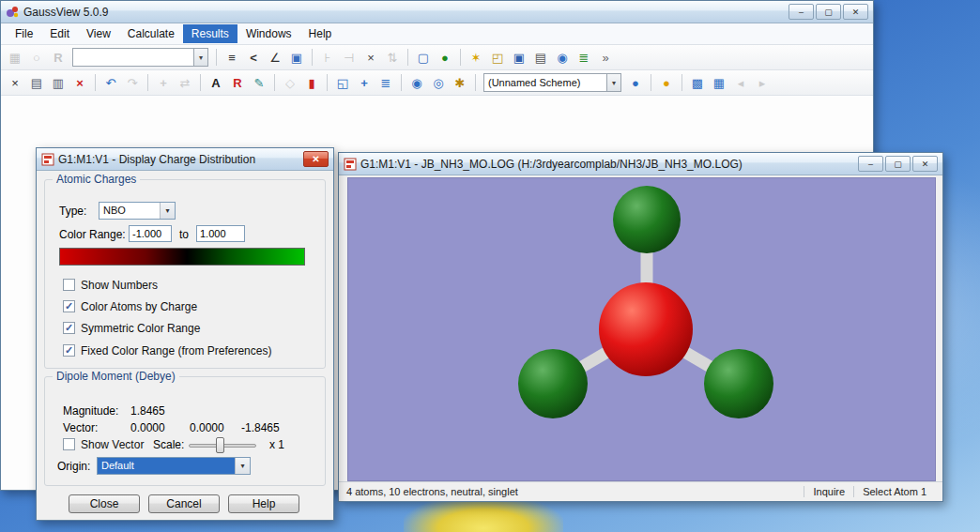 The image size is (980, 532). I want to click on checkbox-fixed-color-range-from-preferences: ✓Fixed Color Range (from Preferences), so click(167, 351).